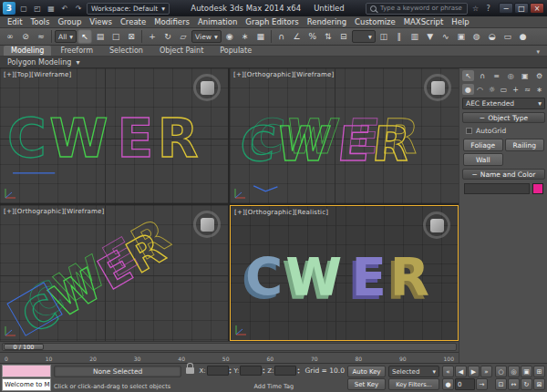 The image size is (547, 392). Describe the element at coordinates (538, 52) in the screenshot. I see `ribbon-minimize-button: ▾` at that location.